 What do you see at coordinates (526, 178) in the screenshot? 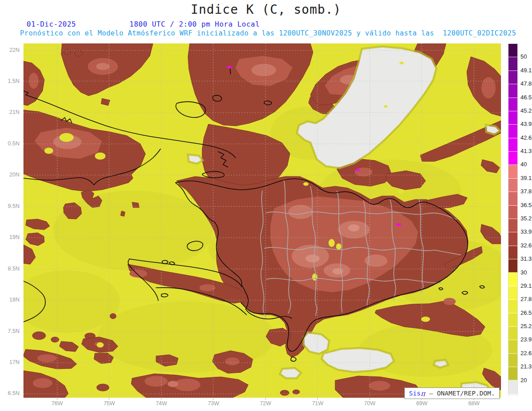
I see `colorbar-tick-label: 39.1` at bounding box center [526, 178].